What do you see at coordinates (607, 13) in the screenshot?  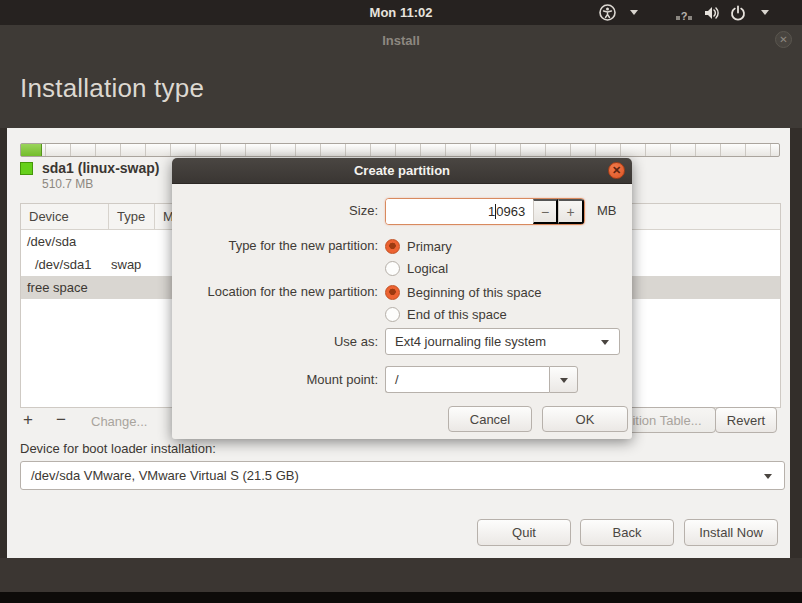 I see `accessibility-icon` at bounding box center [607, 13].